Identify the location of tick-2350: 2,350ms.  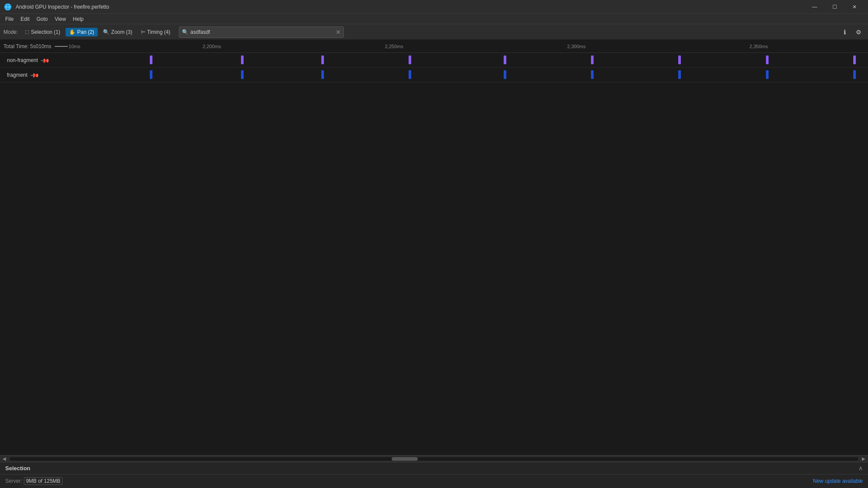
(759, 46).